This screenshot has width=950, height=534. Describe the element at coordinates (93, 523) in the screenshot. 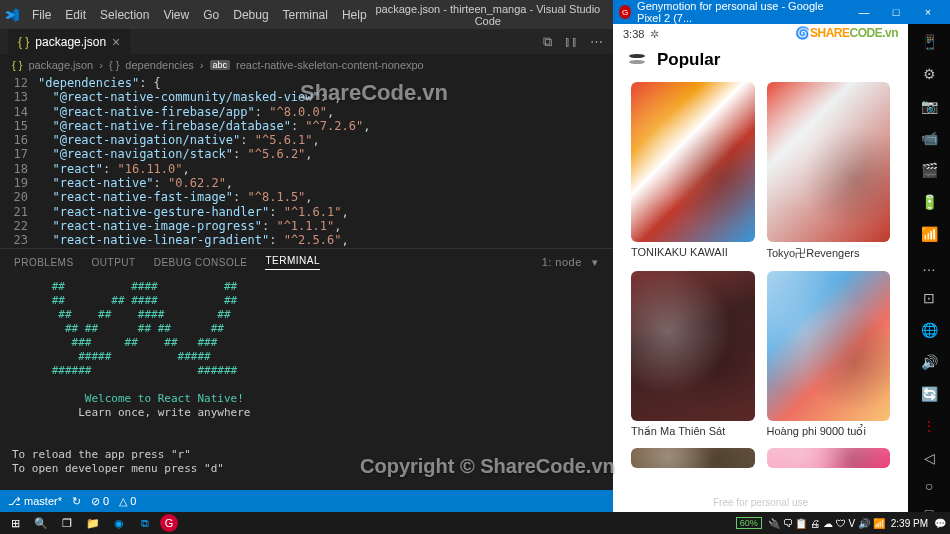

I see `explorer-icon: 📁` at that location.